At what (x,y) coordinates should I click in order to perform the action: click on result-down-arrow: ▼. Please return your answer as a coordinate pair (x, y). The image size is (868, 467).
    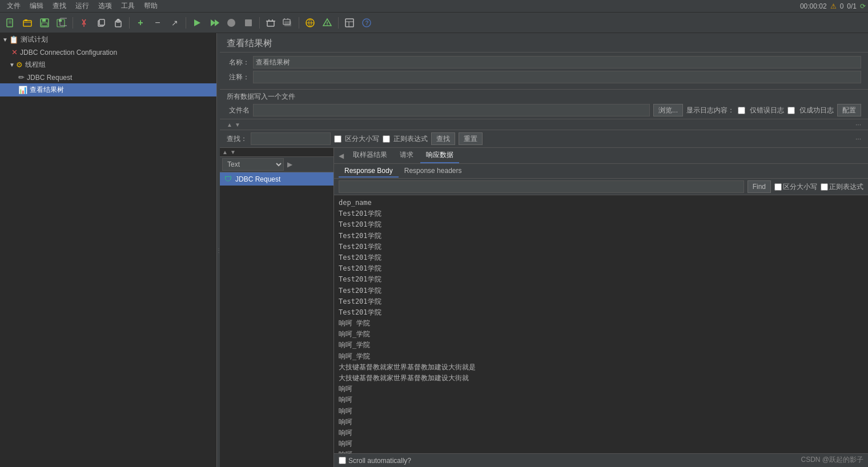
    Looking at the image, I should click on (233, 152).